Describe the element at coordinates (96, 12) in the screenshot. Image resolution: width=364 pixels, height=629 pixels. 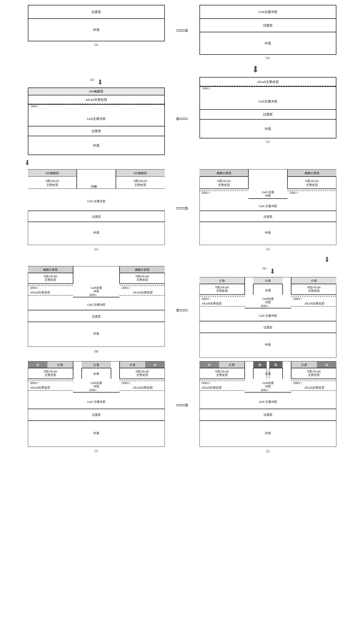
I see `layer-a-transition: 过渡层` at that location.